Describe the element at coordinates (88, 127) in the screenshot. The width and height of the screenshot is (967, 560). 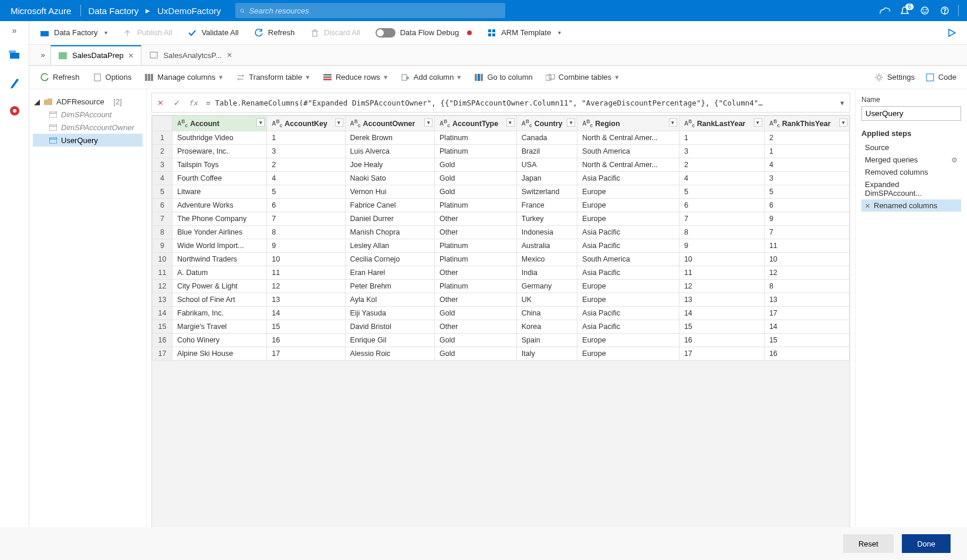
I see `query-item-dimspaccountowner: DimSPAccountOwner` at that location.